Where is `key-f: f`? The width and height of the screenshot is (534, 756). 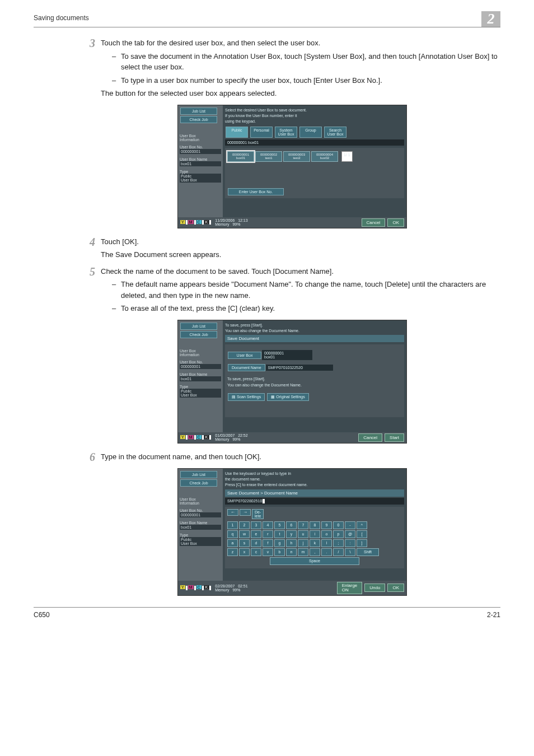
key-f: f is located at coordinates (268, 543).